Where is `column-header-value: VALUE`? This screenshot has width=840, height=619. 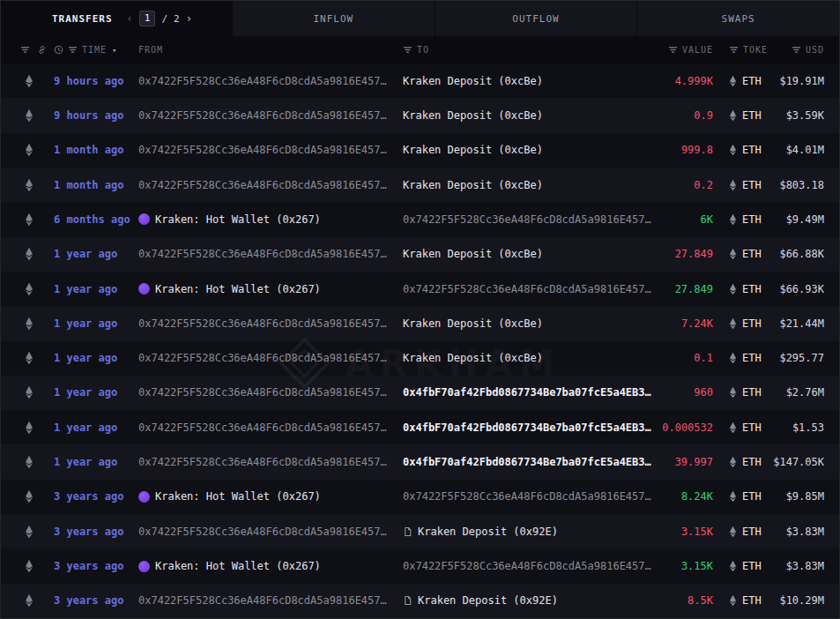
column-header-value: VALUE is located at coordinates (688, 49).